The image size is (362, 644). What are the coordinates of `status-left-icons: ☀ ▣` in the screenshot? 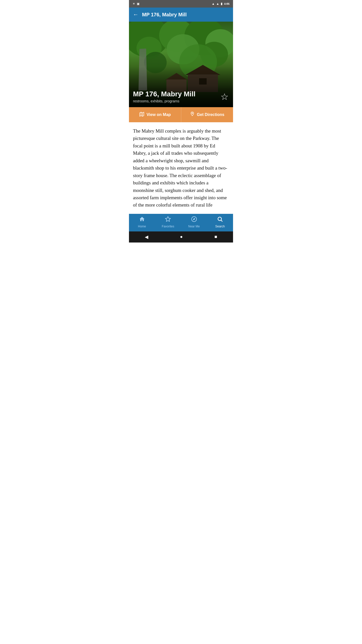 It's located at (136, 4).